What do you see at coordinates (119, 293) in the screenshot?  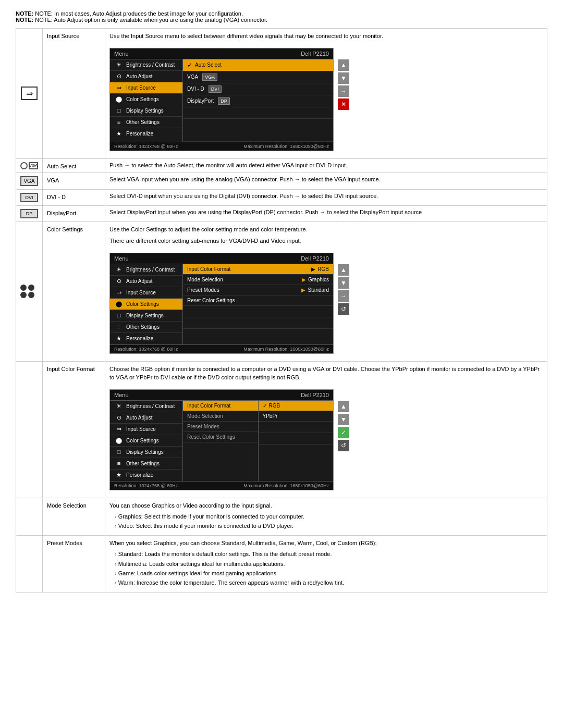 I see `is-icon-cs: ⇒` at bounding box center [119, 293].